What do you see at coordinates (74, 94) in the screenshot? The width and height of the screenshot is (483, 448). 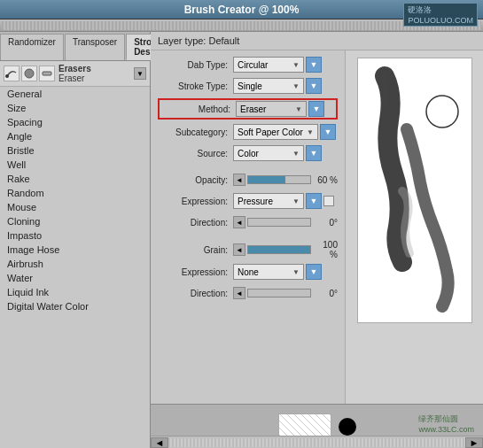 I see `category-general: General` at bounding box center [74, 94].